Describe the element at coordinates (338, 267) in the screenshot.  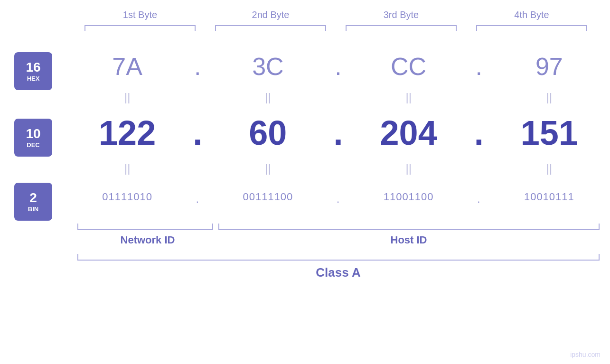
I see `class-section: Class A` at that location.